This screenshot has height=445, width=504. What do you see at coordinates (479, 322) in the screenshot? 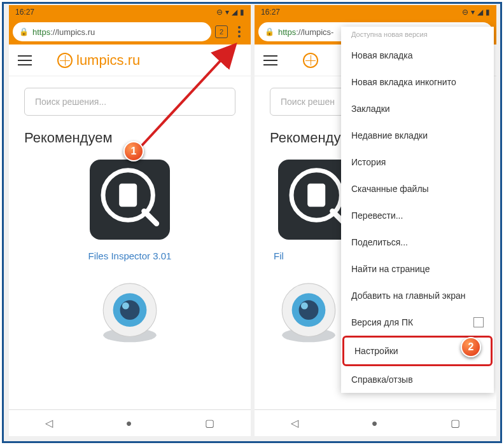
I see `checkbox-icon` at bounding box center [479, 322].